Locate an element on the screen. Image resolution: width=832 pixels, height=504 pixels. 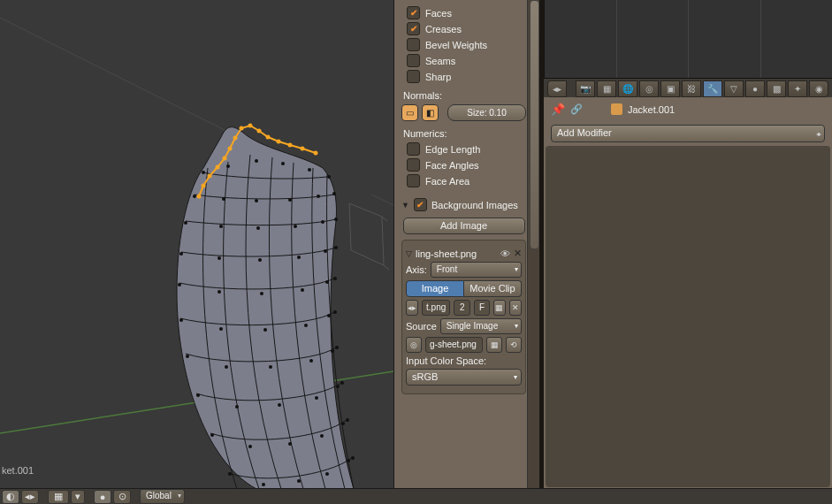
normals-section-label: Normals: is located at coordinates (465, 95).